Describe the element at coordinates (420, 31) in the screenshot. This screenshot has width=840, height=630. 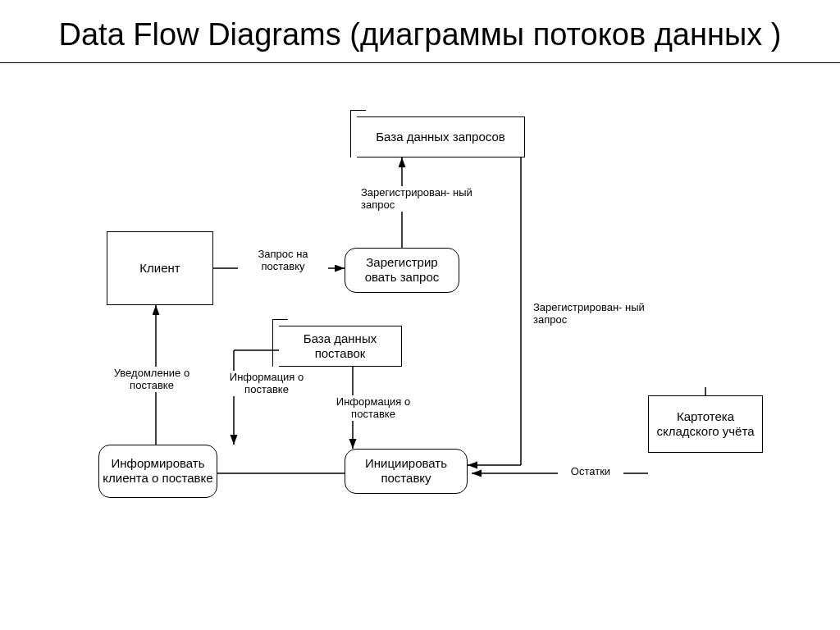
I see `page-title: Data Flow Diagrams (диаграммы потоков да…` at that location.